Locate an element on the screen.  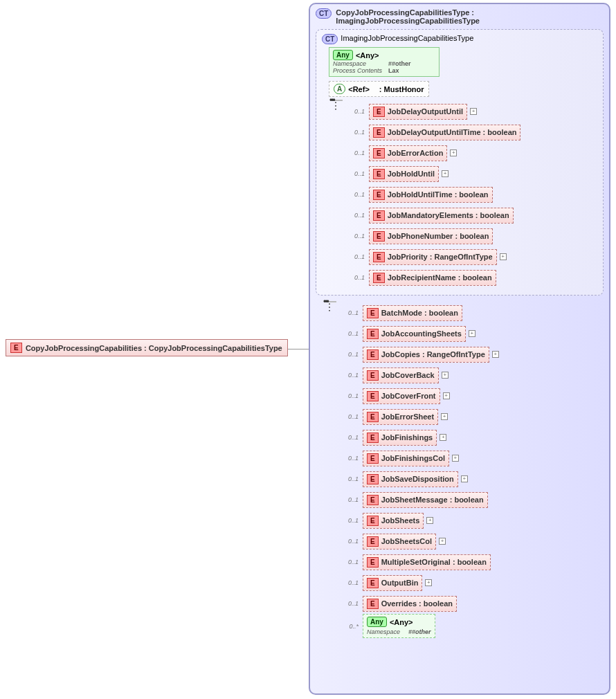
element-node: EJobDelayOutputUntil is located at coordinates (418, 112).